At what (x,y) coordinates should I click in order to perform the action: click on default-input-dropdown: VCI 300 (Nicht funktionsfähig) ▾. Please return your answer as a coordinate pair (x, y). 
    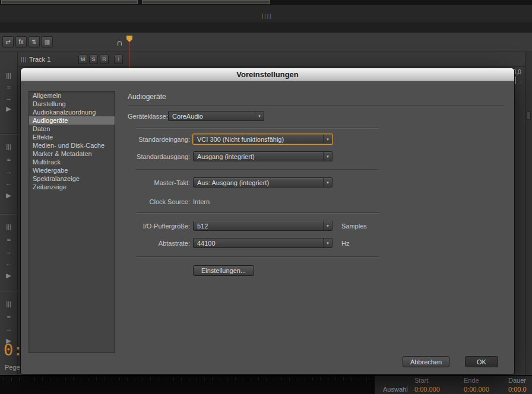
    Looking at the image, I should click on (262, 139).